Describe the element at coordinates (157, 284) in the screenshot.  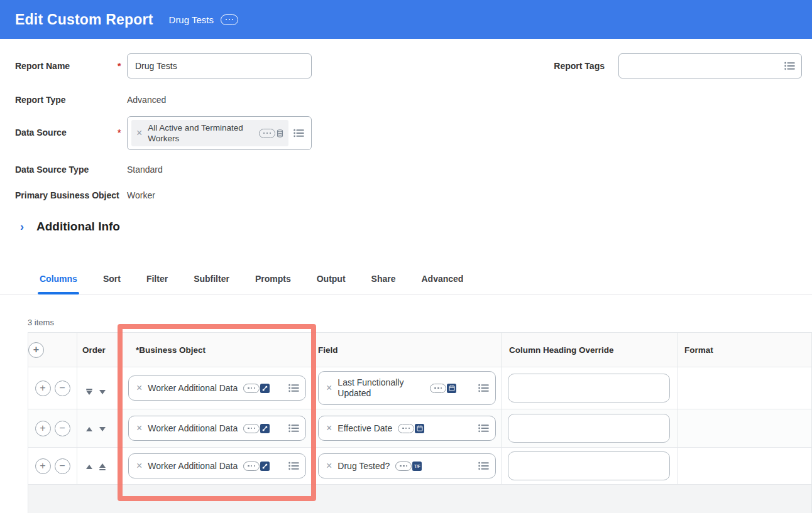
I see `tab-filter: Filter` at that location.